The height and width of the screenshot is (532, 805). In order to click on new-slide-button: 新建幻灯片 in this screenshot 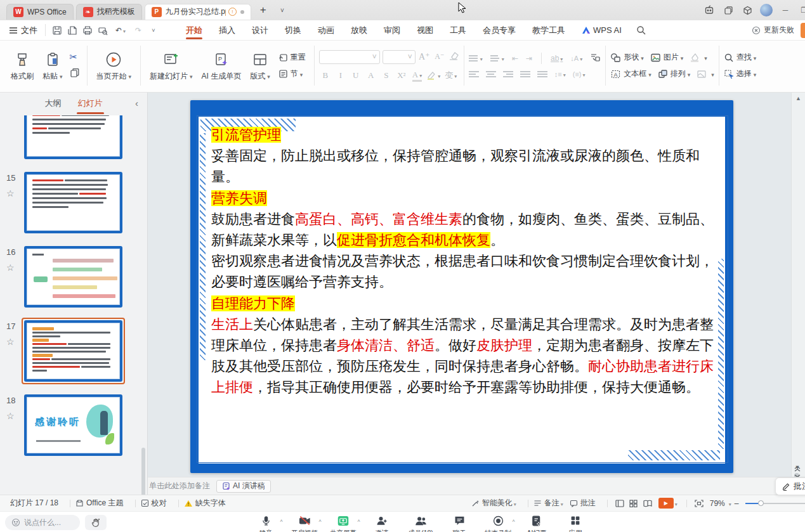, I will do `click(171, 66)`.